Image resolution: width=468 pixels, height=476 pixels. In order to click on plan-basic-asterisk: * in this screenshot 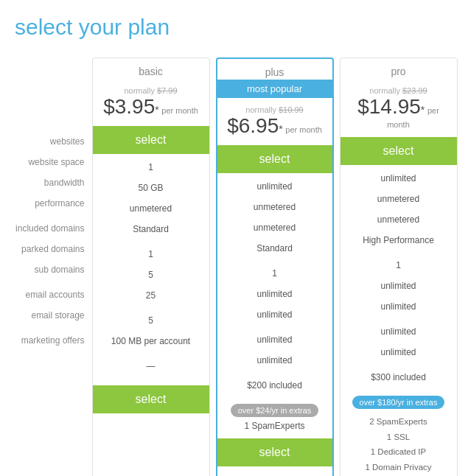, I will do `click(156, 110)`.